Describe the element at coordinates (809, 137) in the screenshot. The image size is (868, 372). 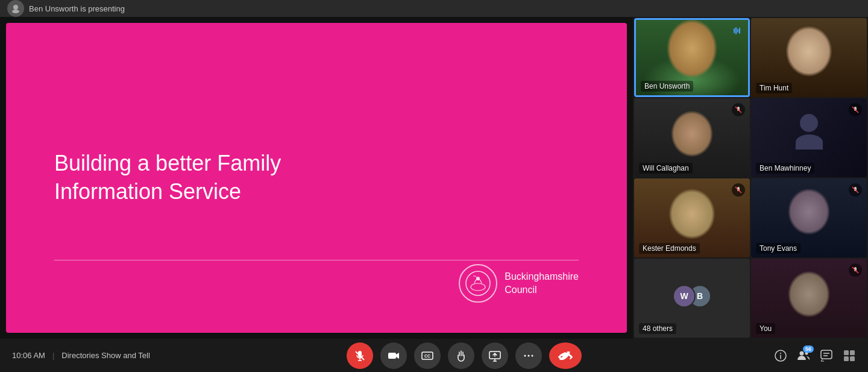
I see `participant-tile-ben-mawhinney: Ben Mawhinney` at that location.